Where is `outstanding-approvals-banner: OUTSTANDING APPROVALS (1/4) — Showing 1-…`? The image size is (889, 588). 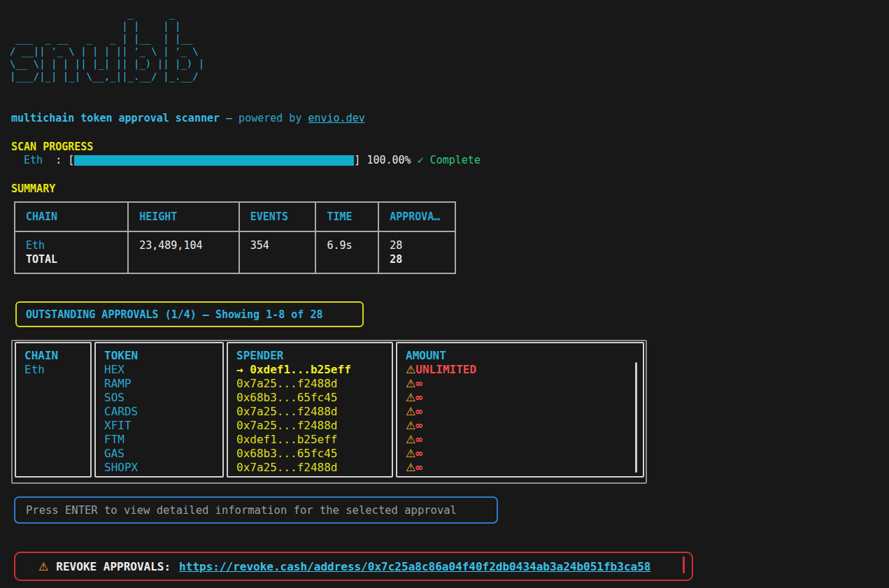 outstanding-approvals-banner: OUTSTANDING APPROVALS (1/4) — Showing 1-… is located at coordinates (190, 315).